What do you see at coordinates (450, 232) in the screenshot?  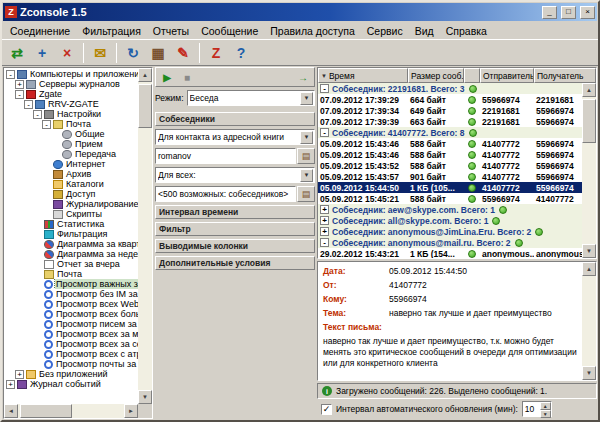 I see `group-row: +Собеседник: anonymous@JimLina.Eru. Всег…` at bounding box center [450, 232].